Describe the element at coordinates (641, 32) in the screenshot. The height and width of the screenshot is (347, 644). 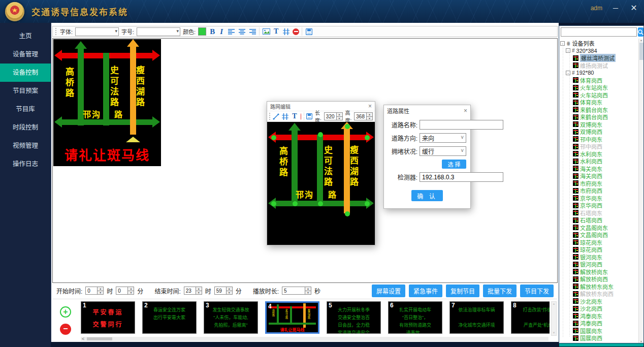
I see `search-button` at that location.